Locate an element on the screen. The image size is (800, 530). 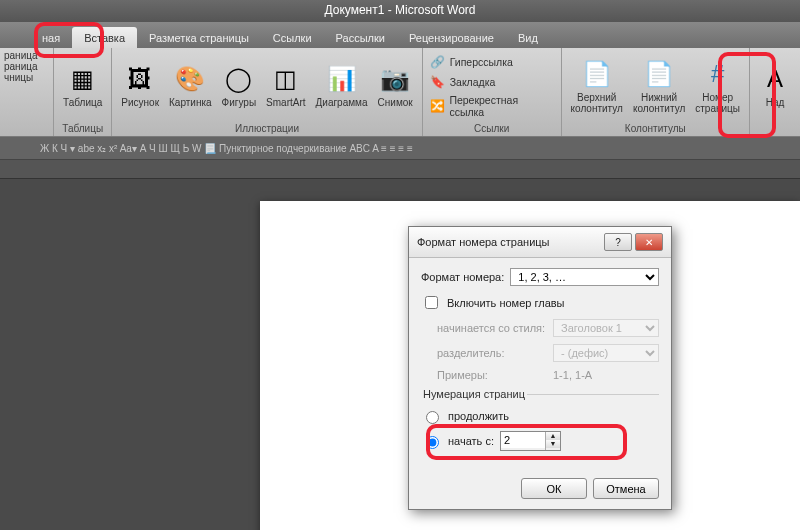
ok-button: ОК is located at coordinates (554, 488).